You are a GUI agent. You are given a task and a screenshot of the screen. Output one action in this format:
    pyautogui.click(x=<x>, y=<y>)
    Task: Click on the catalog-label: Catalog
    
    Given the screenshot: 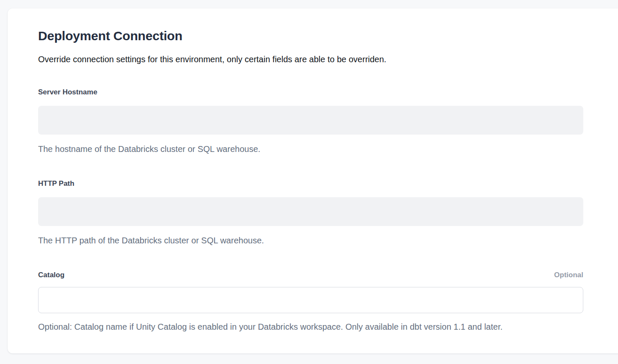 What is the action you would take?
    pyautogui.click(x=51, y=275)
    